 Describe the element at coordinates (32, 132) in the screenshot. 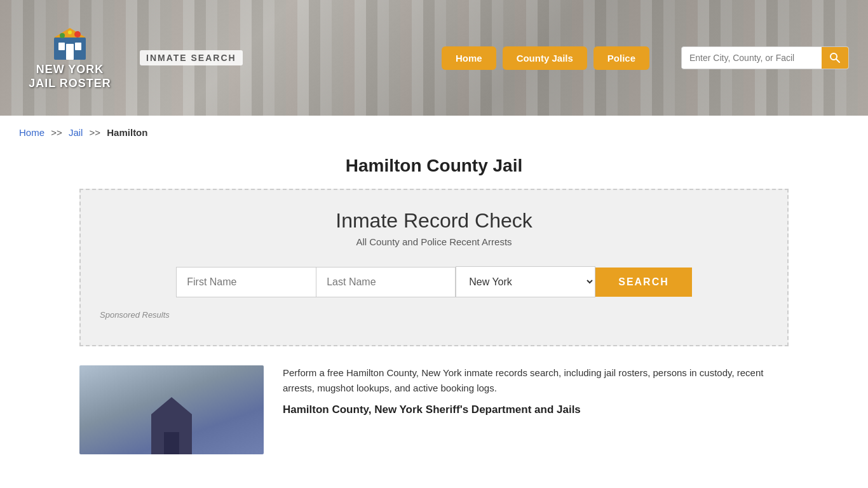

I see `breadcrumb-home-link: Home` at that location.